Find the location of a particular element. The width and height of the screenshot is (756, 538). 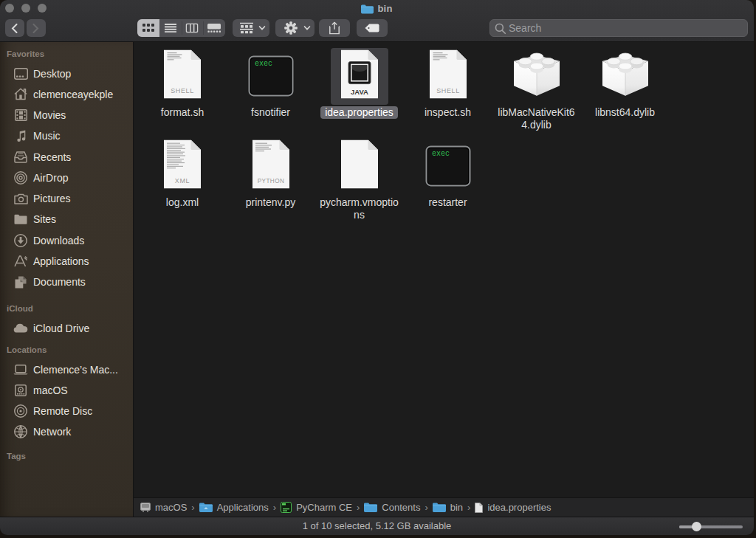

svg-text: PYTHON is located at coordinates (270, 180).